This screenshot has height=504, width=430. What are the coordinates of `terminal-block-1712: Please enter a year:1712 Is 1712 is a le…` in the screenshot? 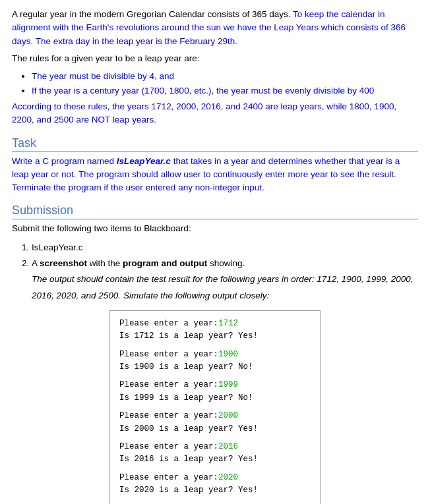 It's located at (215, 331).